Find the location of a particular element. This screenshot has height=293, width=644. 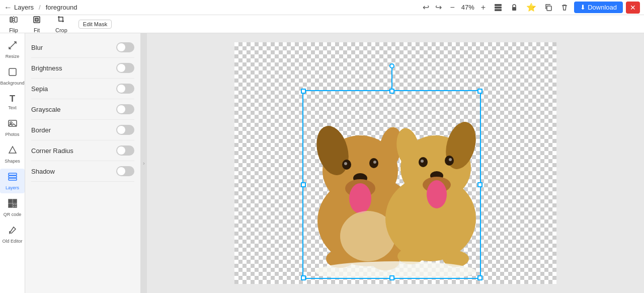

sidebar-item-shapes: Shapes is located at coordinates (12, 154).